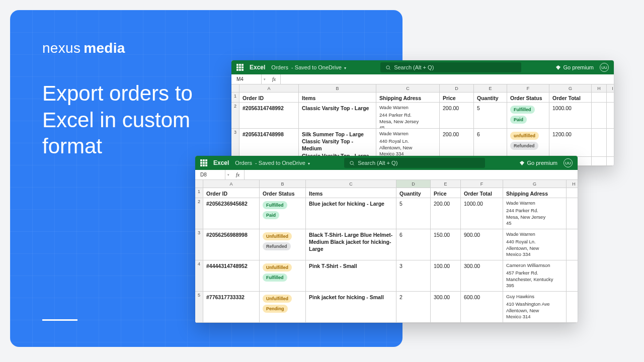  What do you see at coordinates (345, 68) in the screenshot?
I see `chevron-down-icon: ▾` at bounding box center [345, 68].